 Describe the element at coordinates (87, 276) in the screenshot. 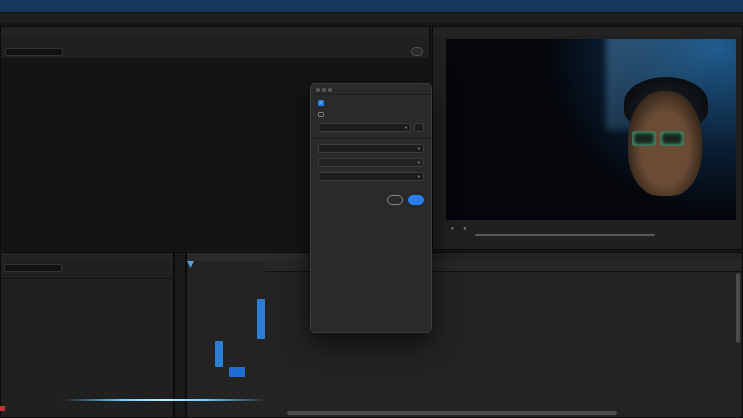

I see `project-column-headers` at that location.